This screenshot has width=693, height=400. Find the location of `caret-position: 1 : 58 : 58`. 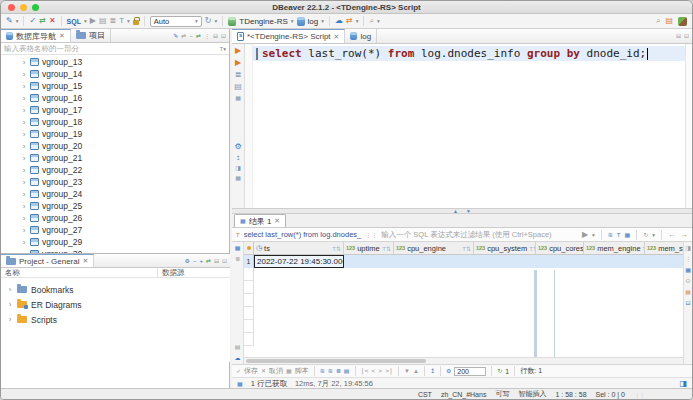

caret-position: 1 : 58 : 58 is located at coordinates (570, 394).